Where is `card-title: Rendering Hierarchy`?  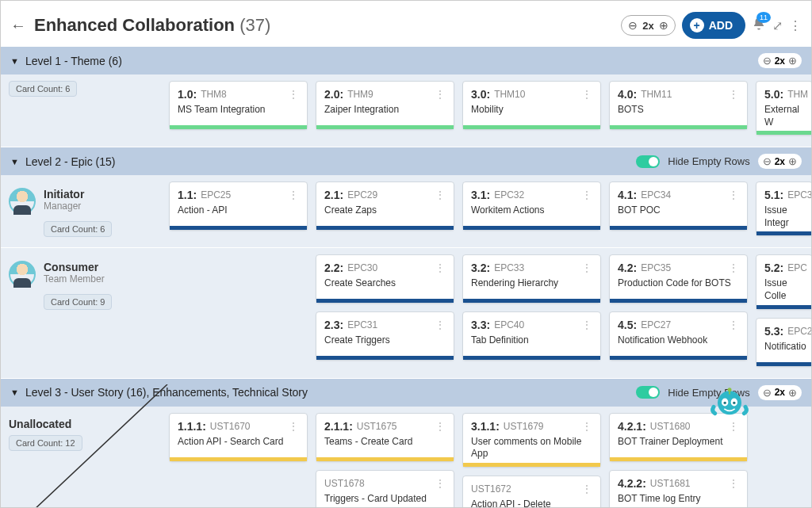
card-title: Rendering Hierarchy is located at coordinates (531, 284).